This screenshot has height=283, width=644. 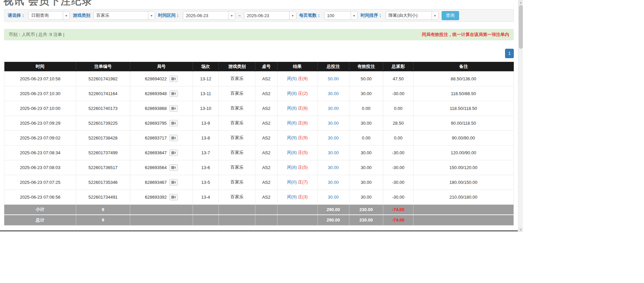 I want to click on bet-id-cell: 522601739225, so click(x=103, y=123).